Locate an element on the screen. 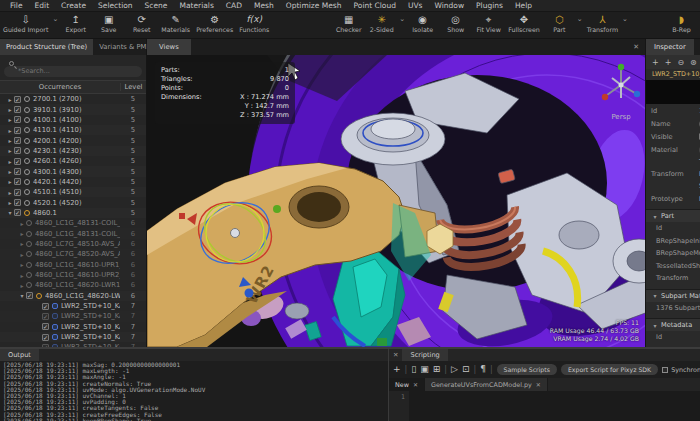  tree-row: ▸✓2700.1 (2700)5 is located at coordinates (73, 99).